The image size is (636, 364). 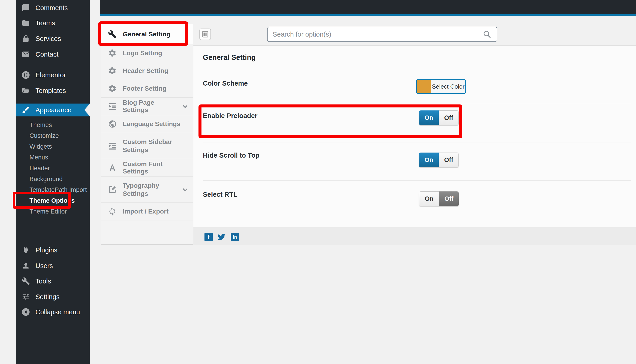 What do you see at coordinates (52, 201) in the screenshot?
I see `submenu-label: Theme Options` at bounding box center [52, 201].